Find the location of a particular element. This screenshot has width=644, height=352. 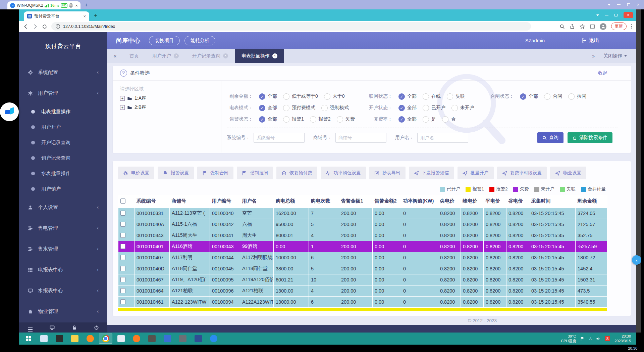

power-button is located at coordinates (97, 328).